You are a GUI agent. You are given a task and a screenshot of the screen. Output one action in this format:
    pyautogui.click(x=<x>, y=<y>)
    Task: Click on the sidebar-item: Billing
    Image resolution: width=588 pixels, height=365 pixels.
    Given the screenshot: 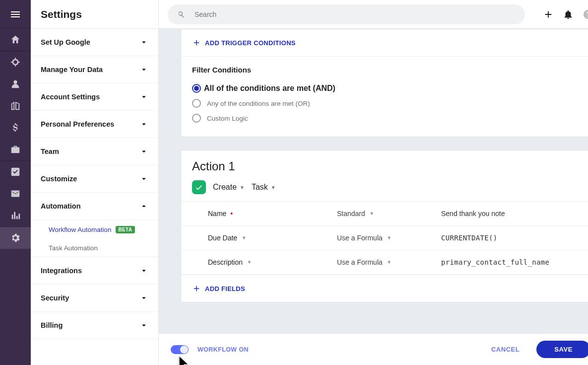 What is the action you would take?
    pyautogui.click(x=94, y=326)
    